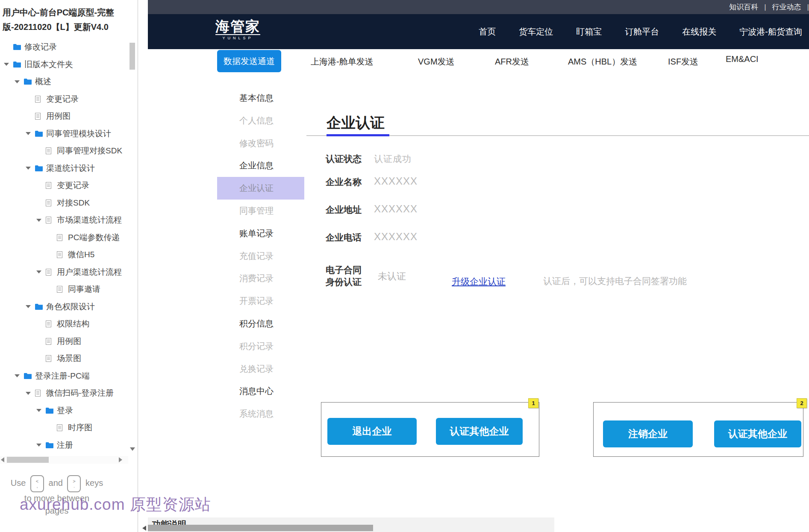  I want to click on menu-item: 积分信息, so click(261, 324).